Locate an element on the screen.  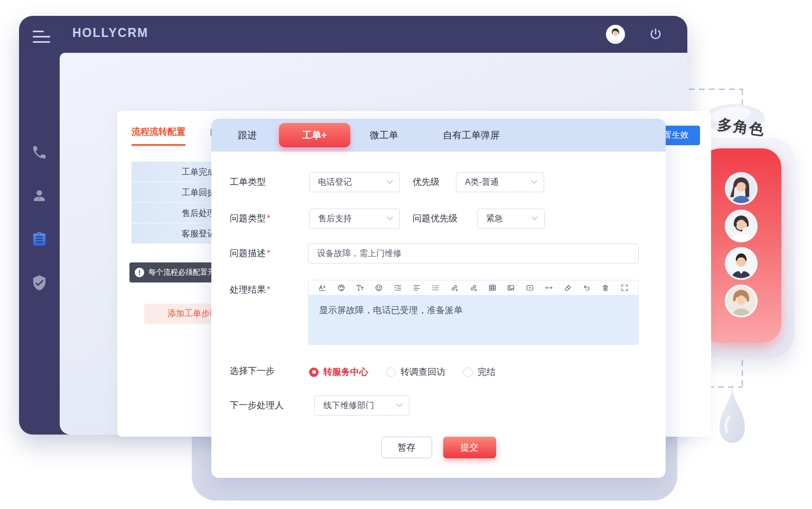
power-icon is located at coordinates (656, 34).